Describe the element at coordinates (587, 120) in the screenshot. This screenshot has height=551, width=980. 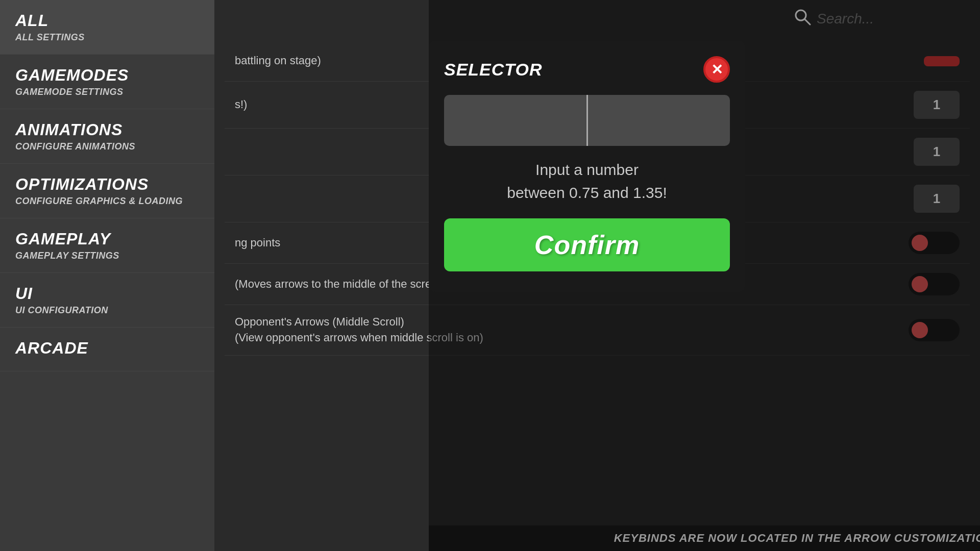
I see `number-input-area` at that location.